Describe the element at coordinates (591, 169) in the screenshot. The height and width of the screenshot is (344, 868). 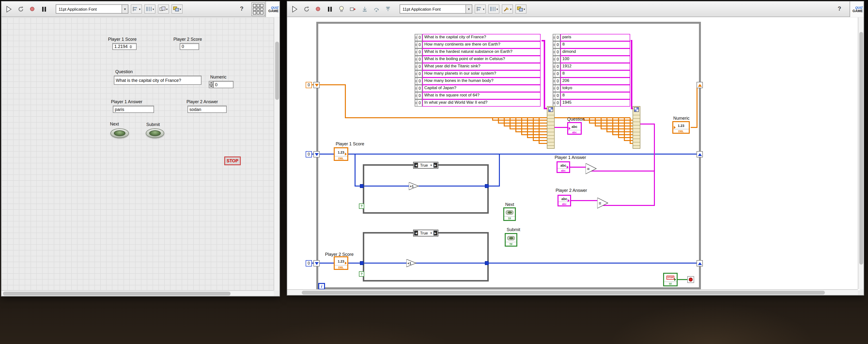
I see `equal-node-1: =` at that location.